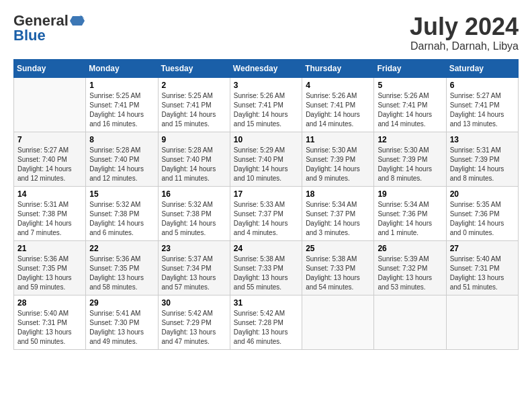  Describe the element at coordinates (339, 158) in the screenshot. I see `calendar-cell: 11Sunrise: 5:30 AM Sunset: 7:39 PM Dayli…` at that location.